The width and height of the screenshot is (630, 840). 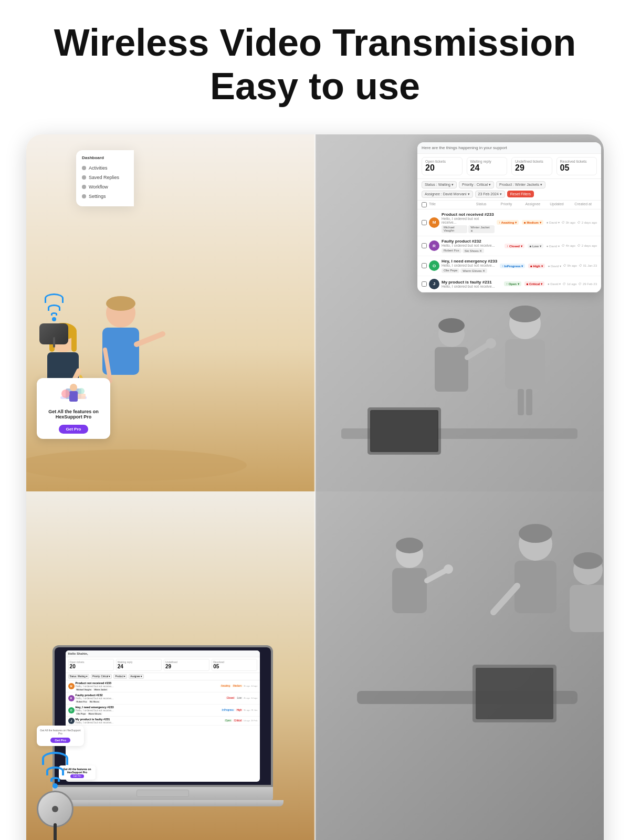 I want to click on reset-filters-button: Reset Filters, so click(x=521, y=194).